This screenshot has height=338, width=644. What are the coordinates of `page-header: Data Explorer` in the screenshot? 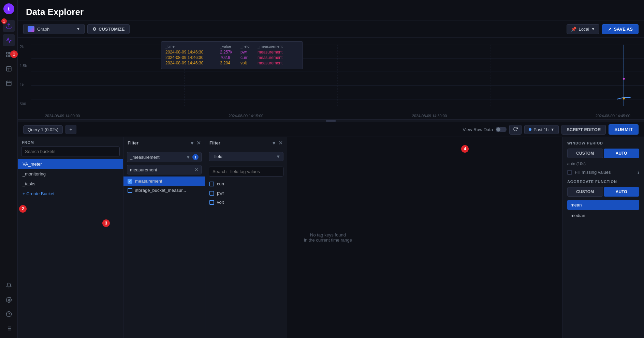 It's located at (331, 10).